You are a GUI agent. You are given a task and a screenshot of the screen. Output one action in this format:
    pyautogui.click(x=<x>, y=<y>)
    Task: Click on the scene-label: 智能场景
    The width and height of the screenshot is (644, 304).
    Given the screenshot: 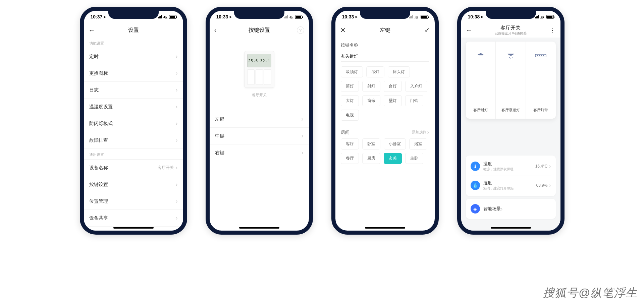 What is the action you would take?
    pyautogui.click(x=492, y=209)
    